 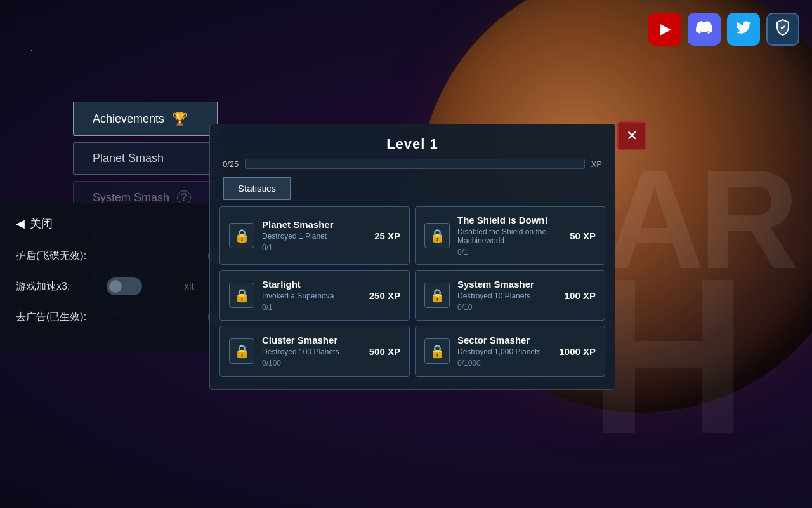 I want to click on achievements-label: Achievements, so click(x=128, y=119).